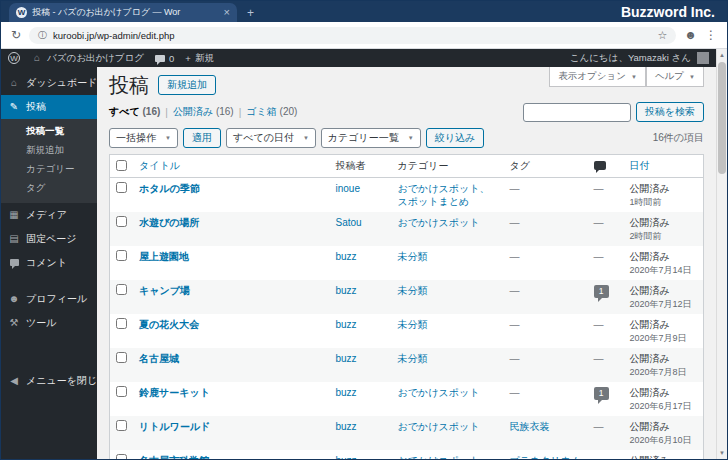 The width and height of the screenshot is (728, 460). What do you see at coordinates (515, 358) in the screenshot?
I see `tags-dash: —` at bounding box center [515, 358].